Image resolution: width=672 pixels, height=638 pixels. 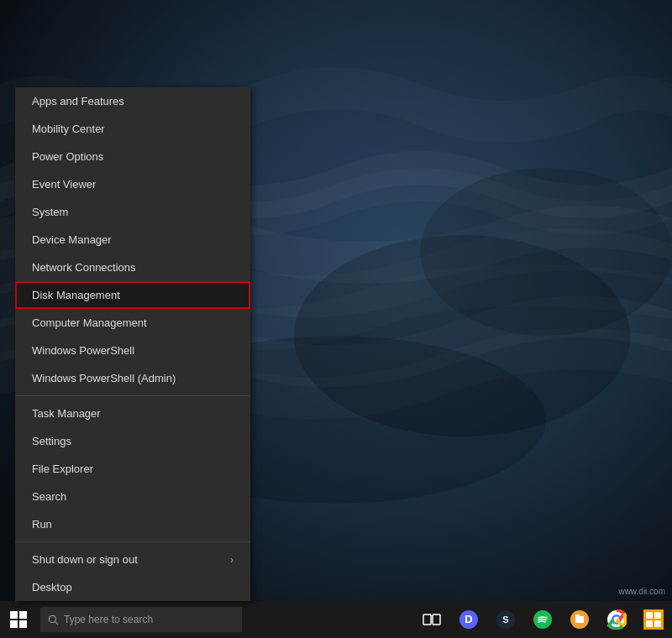 What do you see at coordinates (469, 620) in the screenshot?
I see `discord-icon: D` at bounding box center [469, 620].